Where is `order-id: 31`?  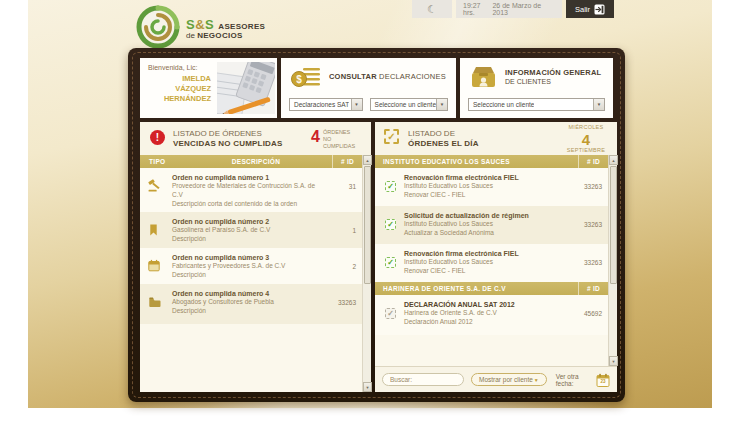 order-id: 31 is located at coordinates (343, 186).